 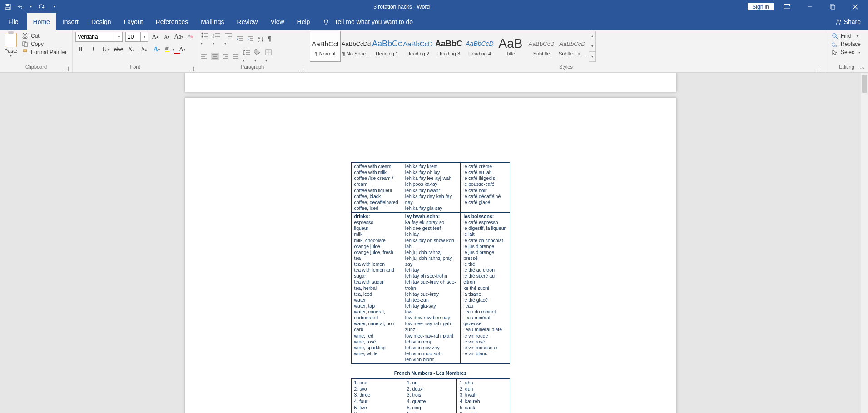 I want to click on collapse-ribbon-icon: ︿, so click(x=863, y=67).